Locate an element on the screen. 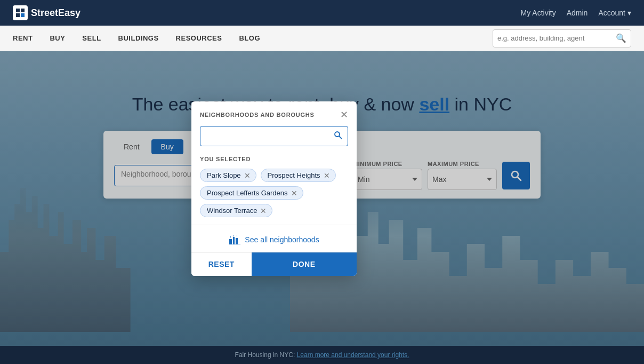 The image size is (644, 364). navbar-brand: StreetEasy is located at coordinates (47, 13).